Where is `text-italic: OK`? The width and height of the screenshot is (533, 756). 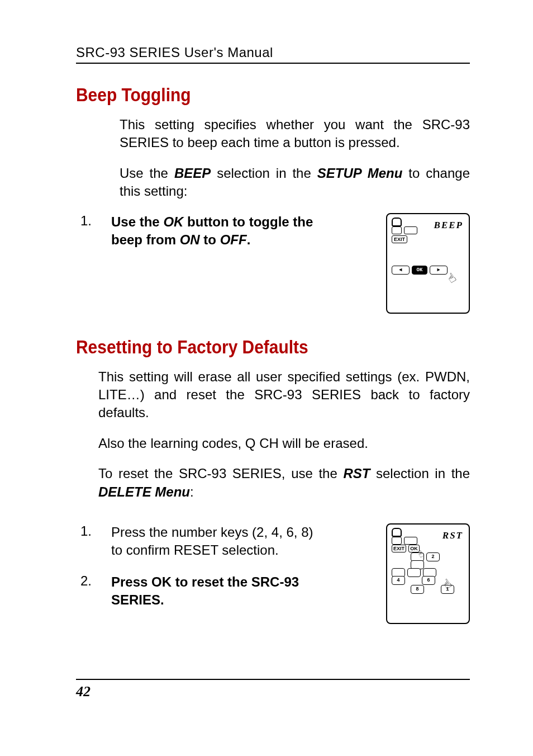
text-italic: OK is located at coordinates (173, 221).